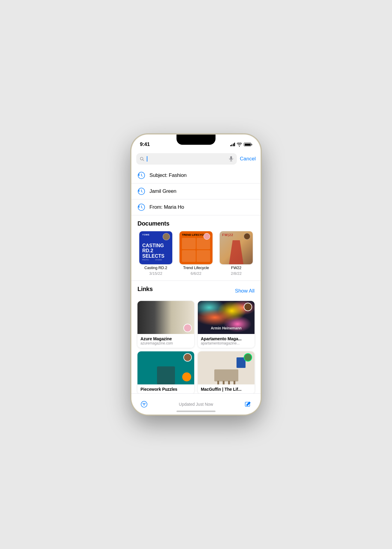 The width and height of the screenshot is (392, 549). Describe the element at coordinates (196, 192) in the screenshot. I see `suggestion-row-2: Jamil Green` at that location.